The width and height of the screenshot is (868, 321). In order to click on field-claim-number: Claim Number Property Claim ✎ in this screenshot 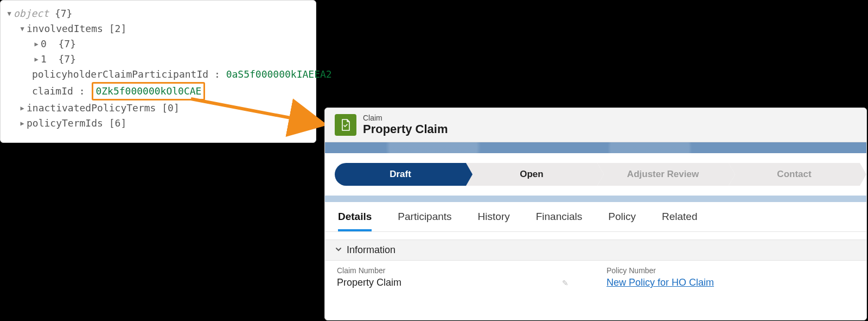, I will do `click(461, 277)`.